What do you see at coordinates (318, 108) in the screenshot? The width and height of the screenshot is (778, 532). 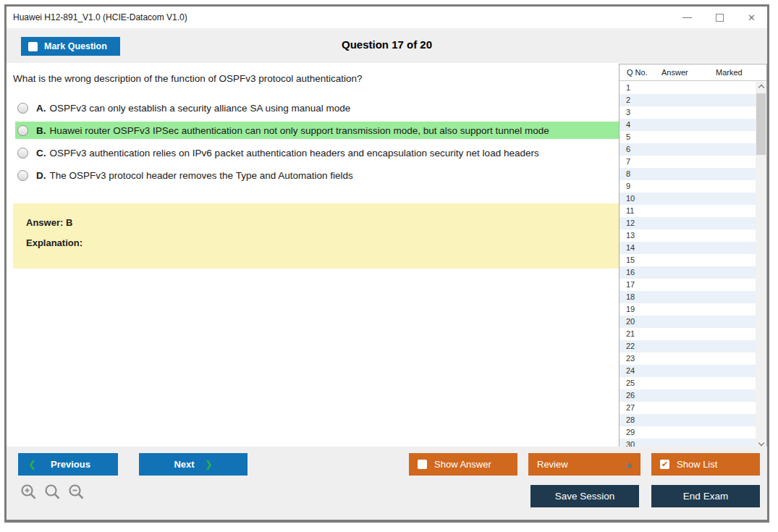 I see `option-row: A.OSPFv3 can only establish a security a…` at bounding box center [318, 108].